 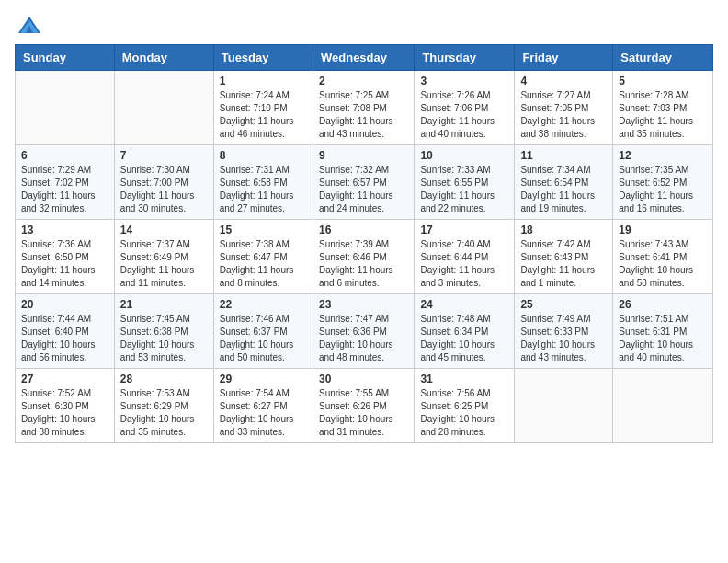 What do you see at coordinates (464, 304) in the screenshot?
I see `day-number: 24` at bounding box center [464, 304].